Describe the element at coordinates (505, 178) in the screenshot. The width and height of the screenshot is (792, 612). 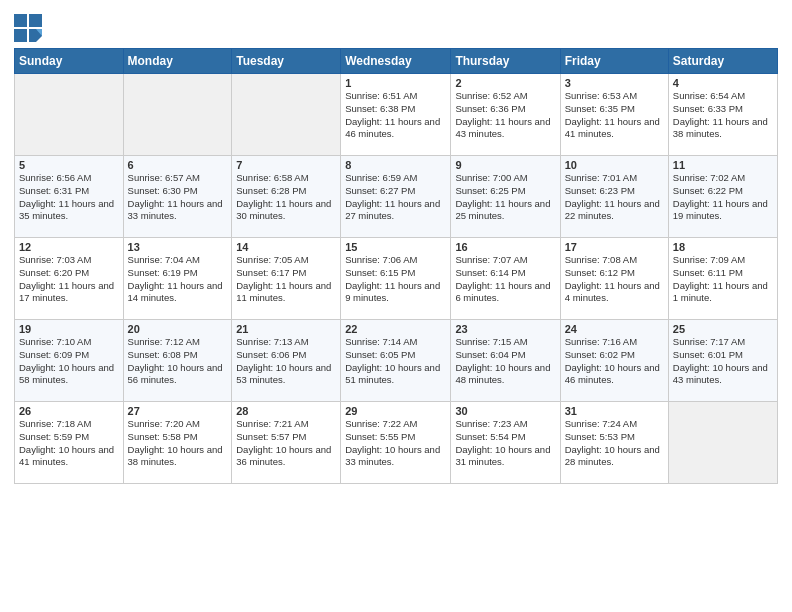
I see `day-info: Sunrise: 7:00 AM` at that location.